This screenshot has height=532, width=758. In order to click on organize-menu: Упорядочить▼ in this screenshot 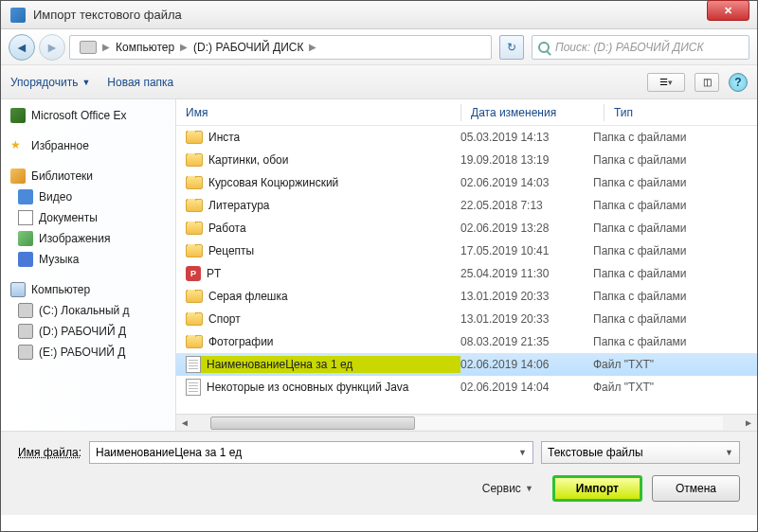, I will do `click(50, 82)`.